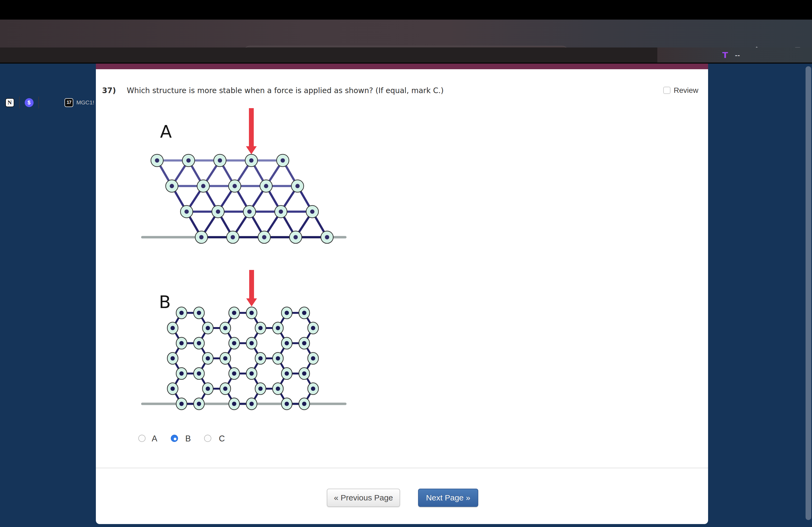 The image size is (812, 527). What do you see at coordinates (402, 468) in the screenshot?
I see `content-divider` at bounding box center [402, 468].